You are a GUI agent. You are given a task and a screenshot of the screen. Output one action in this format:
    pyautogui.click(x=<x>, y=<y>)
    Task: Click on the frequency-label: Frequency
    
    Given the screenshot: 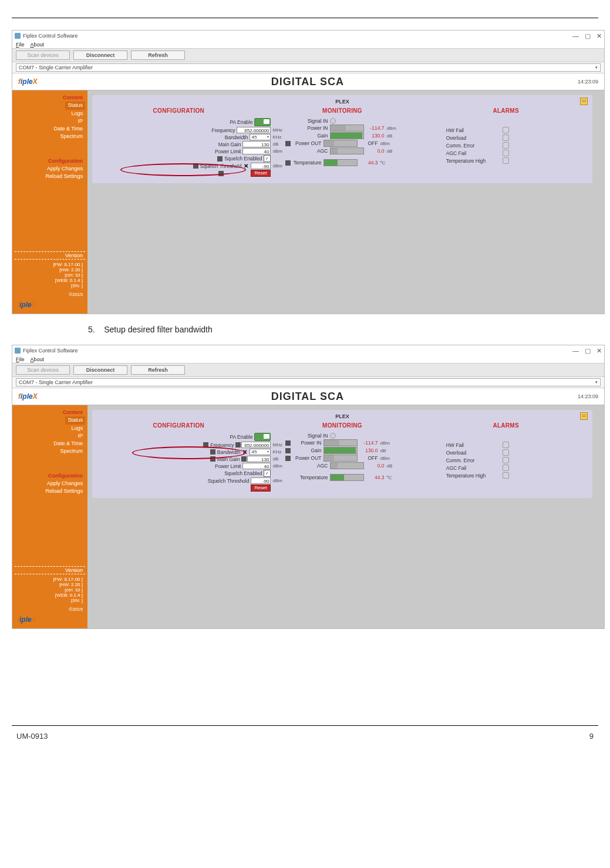 What is the action you would take?
    pyautogui.click(x=223, y=130)
    